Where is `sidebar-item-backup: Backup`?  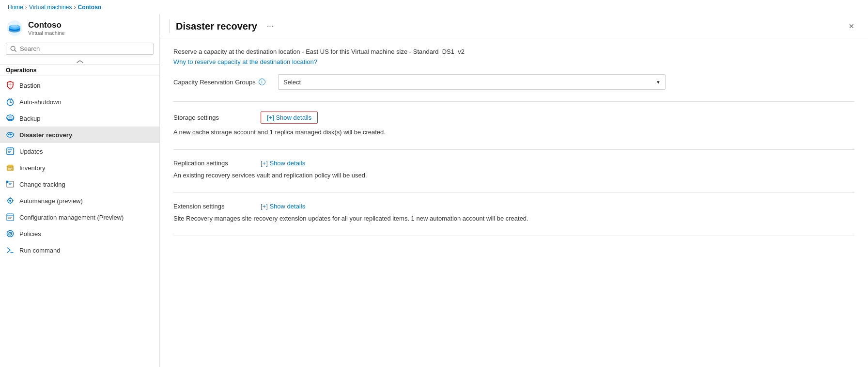 sidebar-item-backup: Backup is located at coordinates (79, 118).